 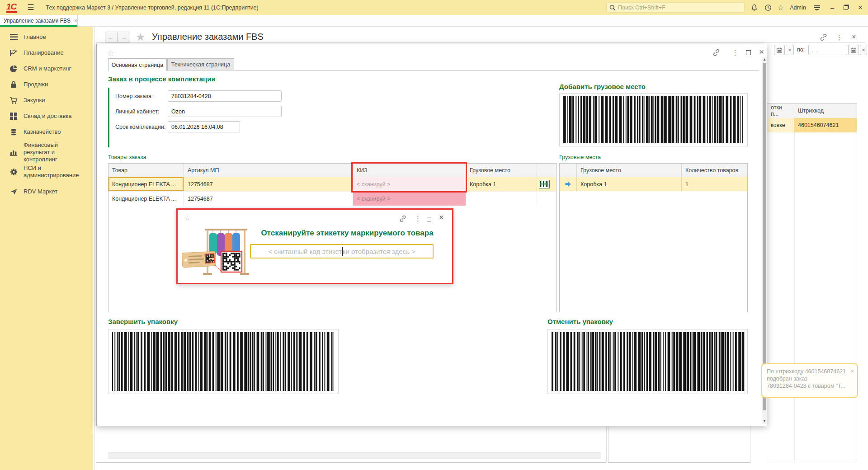 What do you see at coordinates (332, 170) in the screenshot?
I see `products-header-row: Товар Артикул МП КИЗ Грузовое место` at bounding box center [332, 170].